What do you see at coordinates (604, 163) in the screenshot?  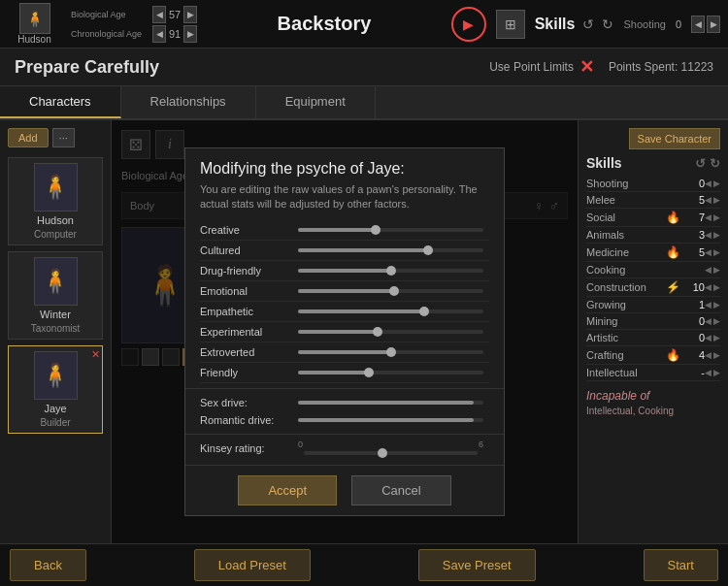 I see `skills-title-label: Skills` at bounding box center [604, 163].